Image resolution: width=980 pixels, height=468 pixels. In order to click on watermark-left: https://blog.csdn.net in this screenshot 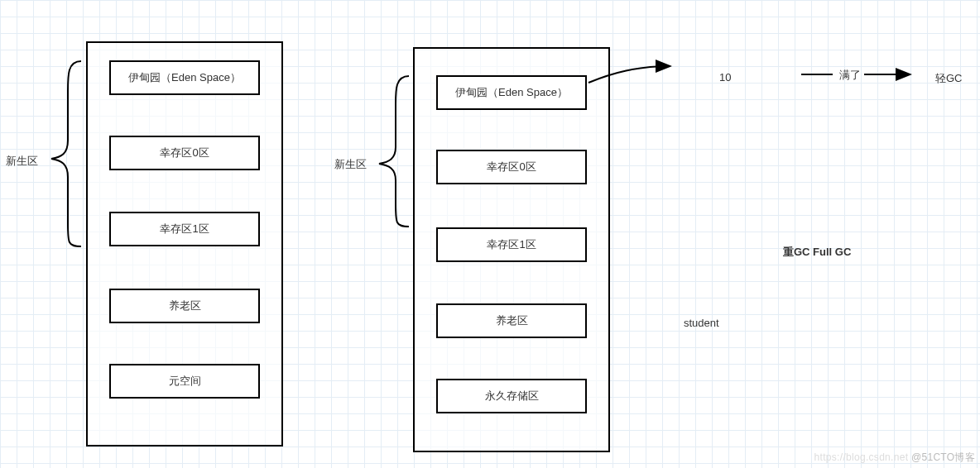, I will do `click(862, 457)`.